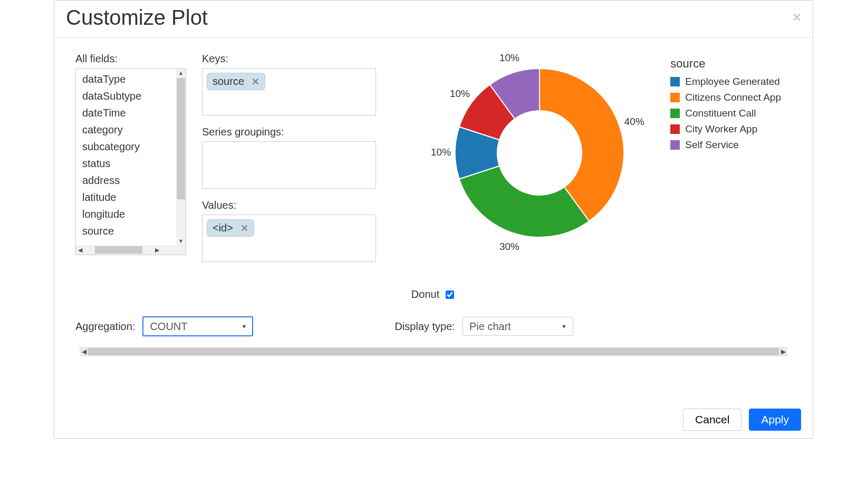  Describe the element at coordinates (721, 129) in the screenshot. I see `legend-label: City Worker App` at that location.